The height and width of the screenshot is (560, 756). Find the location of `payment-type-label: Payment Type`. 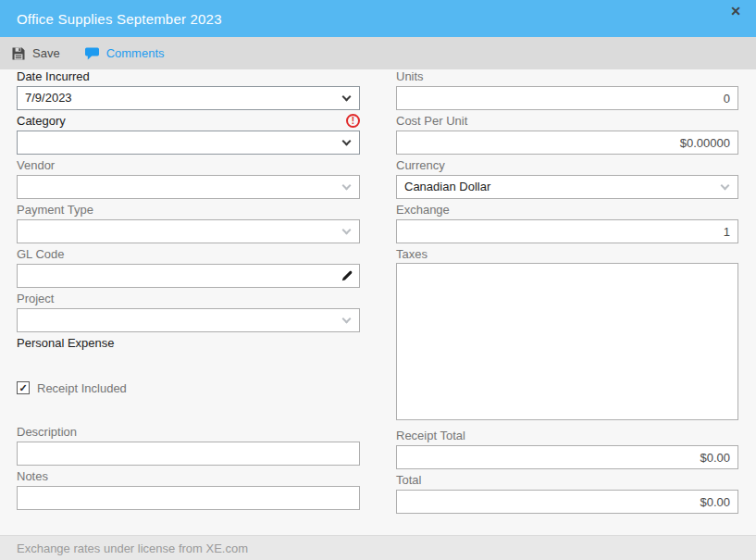

payment-type-label: Payment Type is located at coordinates (189, 209).